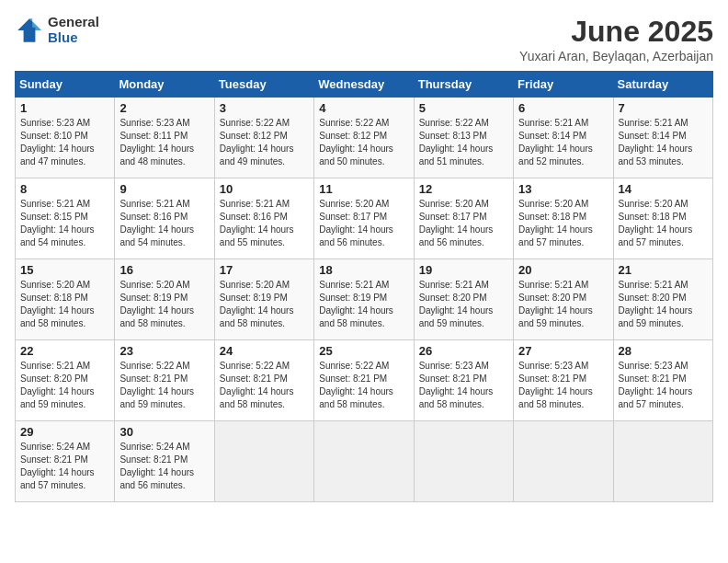 The height and width of the screenshot is (563, 728). What do you see at coordinates (364, 300) in the screenshot?
I see `calendar-cell: 18 Sunrise: 5:21 AMSunset: 8:19 PMDaylig…` at bounding box center [364, 300].